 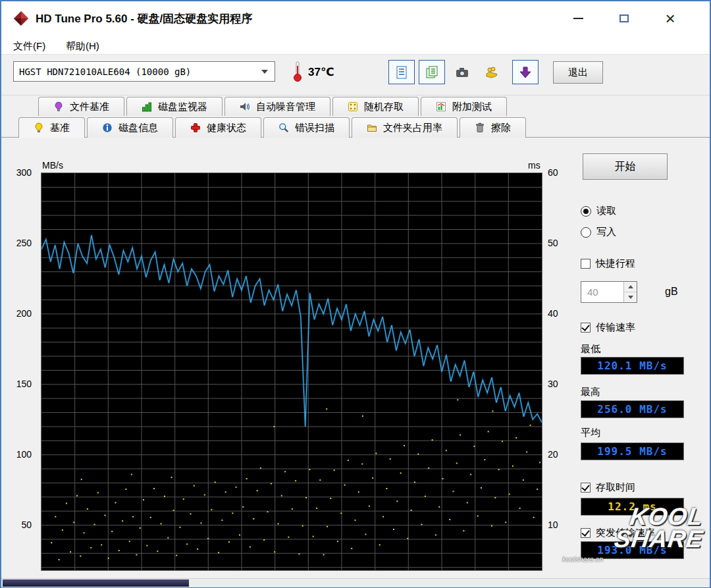 What do you see at coordinates (492, 72) in the screenshot?
I see `hand-coins-icon` at bounding box center [492, 72].